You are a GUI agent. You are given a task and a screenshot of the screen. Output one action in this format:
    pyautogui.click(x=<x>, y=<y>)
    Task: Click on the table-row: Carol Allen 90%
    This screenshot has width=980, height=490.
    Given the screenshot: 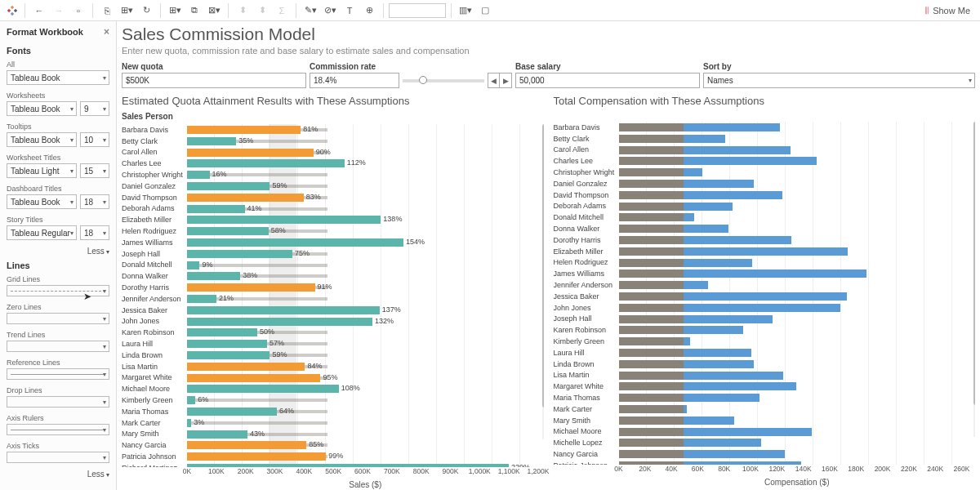 What is the action you would take?
    pyautogui.click(x=333, y=153)
    